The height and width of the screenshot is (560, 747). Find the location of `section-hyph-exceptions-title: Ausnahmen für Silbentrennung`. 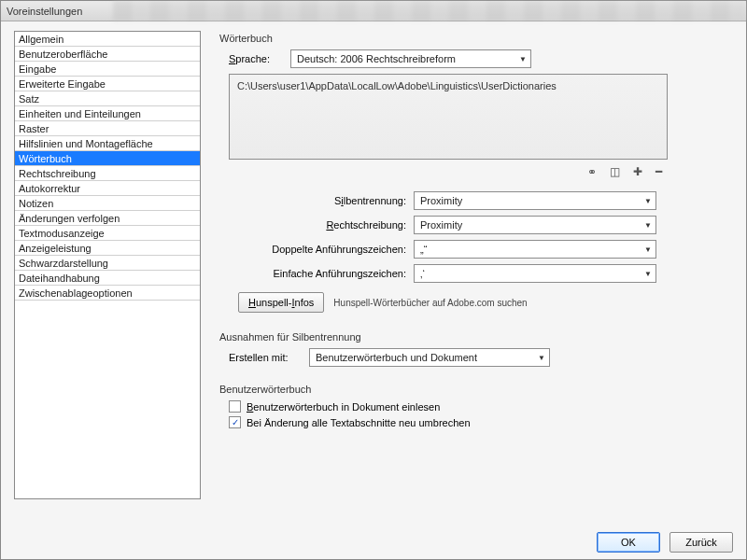

section-hyph-exceptions-title: Ausnahmen für Silbentrennung is located at coordinates (476, 337).